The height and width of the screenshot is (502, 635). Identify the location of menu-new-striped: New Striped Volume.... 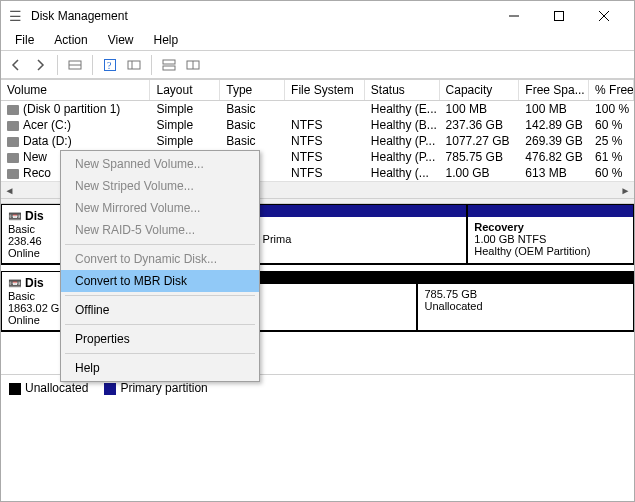
(160, 186).